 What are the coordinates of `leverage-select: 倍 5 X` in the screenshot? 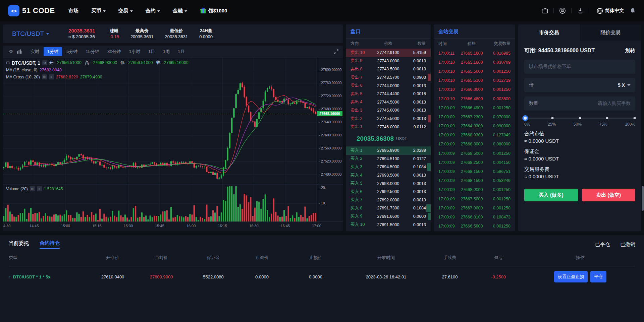 It's located at (580, 85).